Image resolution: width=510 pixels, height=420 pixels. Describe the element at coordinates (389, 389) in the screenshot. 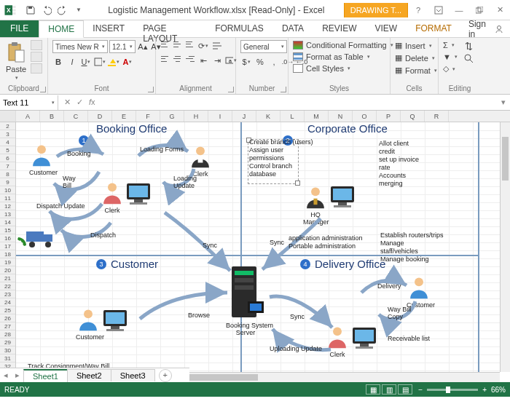

I see `view-page-layout-icon: ▥` at that location.